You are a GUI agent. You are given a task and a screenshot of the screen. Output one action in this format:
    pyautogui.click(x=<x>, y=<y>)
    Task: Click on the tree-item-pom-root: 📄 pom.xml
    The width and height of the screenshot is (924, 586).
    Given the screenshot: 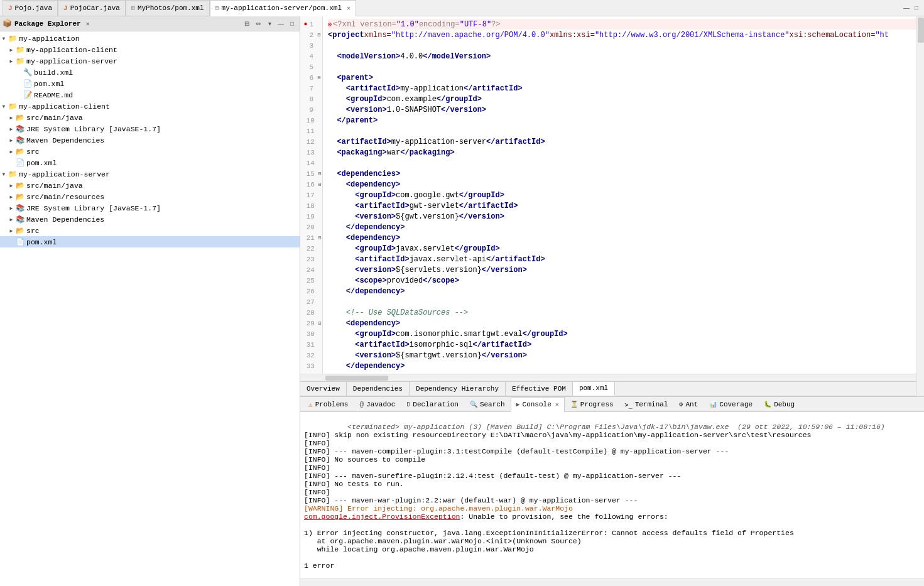 What is the action you would take?
    pyautogui.click(x=149, y=84)
    